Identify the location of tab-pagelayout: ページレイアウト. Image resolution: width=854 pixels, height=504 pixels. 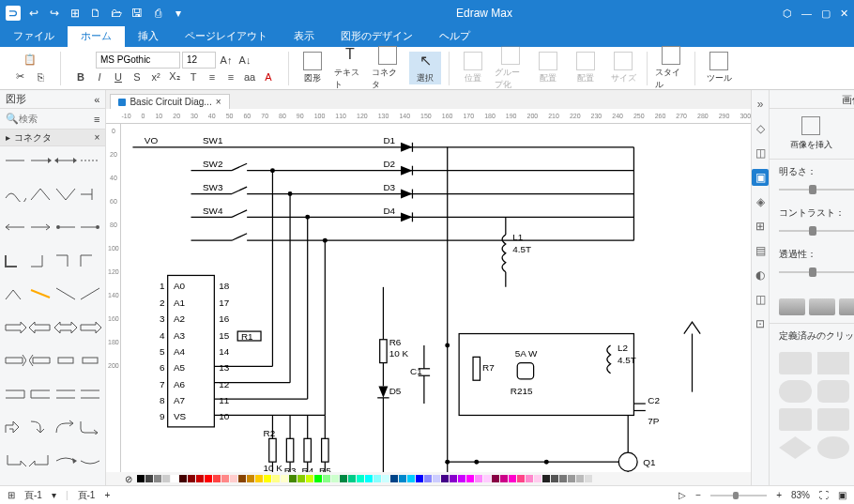
(226, 37).